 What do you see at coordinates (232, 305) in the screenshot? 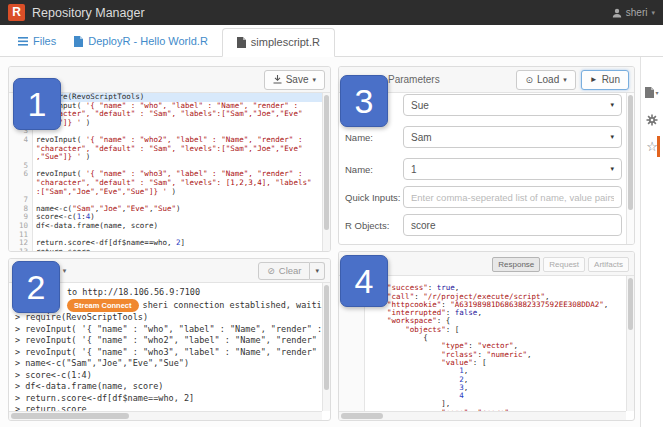
I see `console-text: sheri connection established, waiting` at bounding box center [232, 305].